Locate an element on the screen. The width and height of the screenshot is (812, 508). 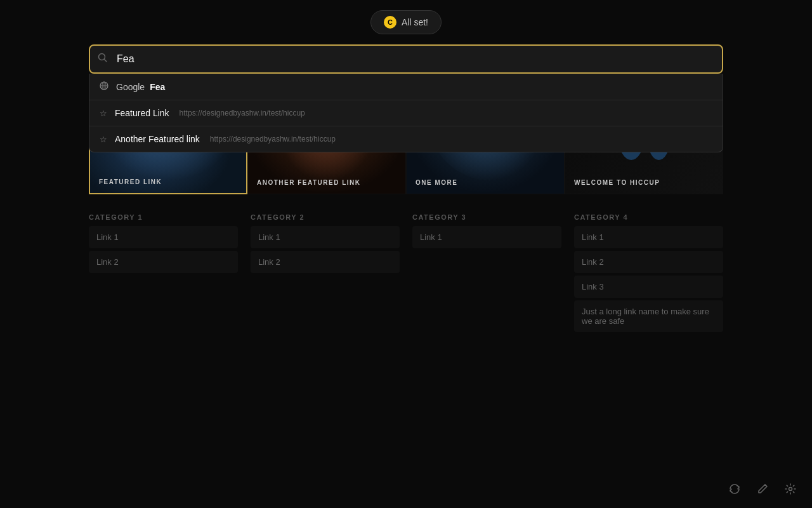
google-icon is located at coordinates (104, 86).